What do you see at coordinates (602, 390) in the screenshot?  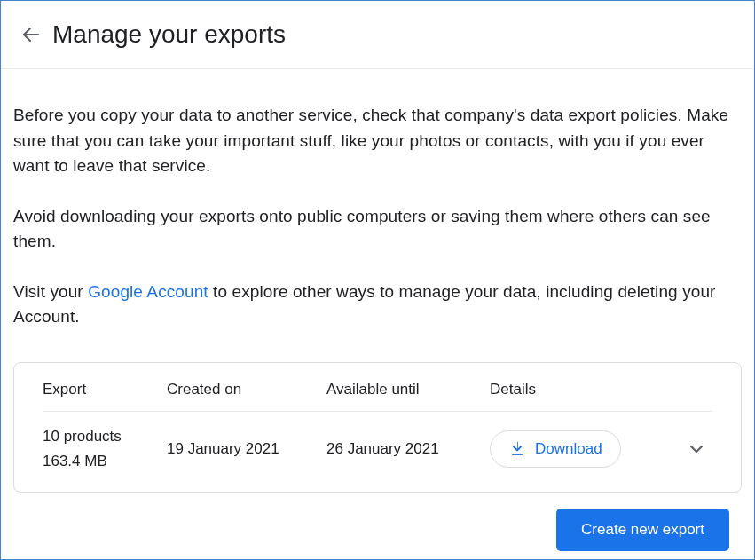 I see `column-header-details: Details` at bounding box center [602, 390].